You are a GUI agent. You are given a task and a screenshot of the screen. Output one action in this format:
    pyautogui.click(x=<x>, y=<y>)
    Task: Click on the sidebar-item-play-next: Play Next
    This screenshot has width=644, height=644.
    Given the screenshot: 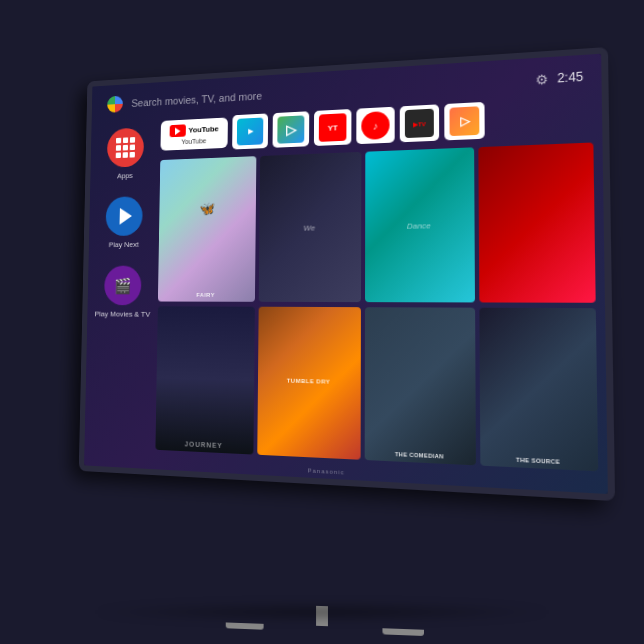 What is the action you would take?
    pyautogui.click(x=124, y=222)
    